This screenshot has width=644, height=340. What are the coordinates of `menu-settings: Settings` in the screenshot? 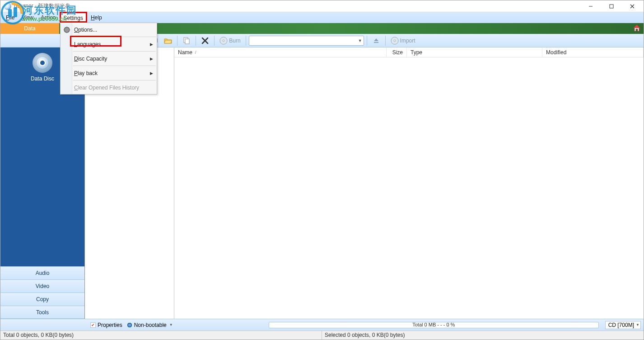 It's located at (73, 18).